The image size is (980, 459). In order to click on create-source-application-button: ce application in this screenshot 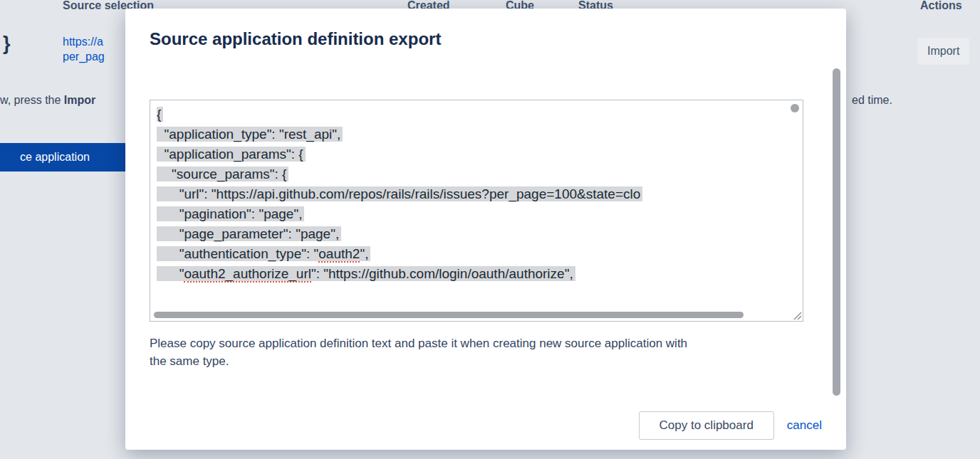, I will do `click(63, 157)`.